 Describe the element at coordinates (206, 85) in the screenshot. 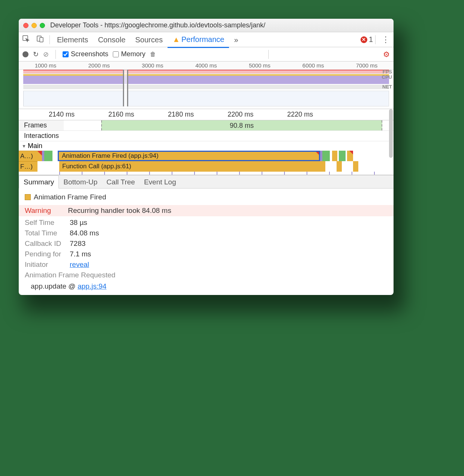

I see `overview-pane: 1000 ms 2000 ms 3000 ms 4000 ms 5000 ms …` at that location.